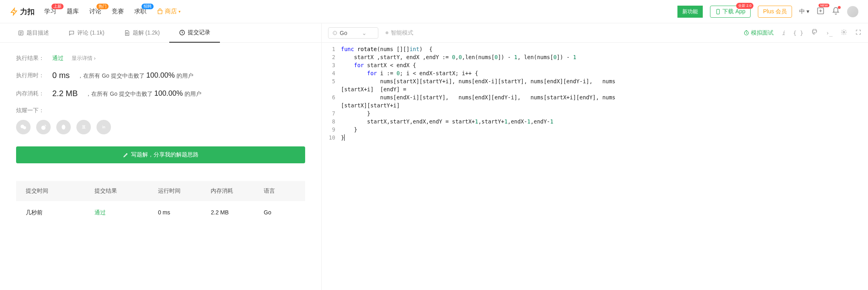  Describe the element at coordinates (690, 12) in the screenshot. I see `new-feature-badge: 新功能` at that location.